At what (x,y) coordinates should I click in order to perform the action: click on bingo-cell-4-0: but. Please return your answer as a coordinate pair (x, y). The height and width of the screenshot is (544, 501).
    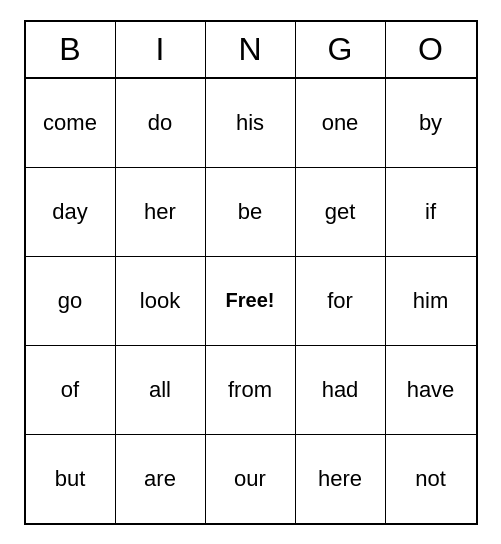
    Looking at the image, I should click on (71, 479).